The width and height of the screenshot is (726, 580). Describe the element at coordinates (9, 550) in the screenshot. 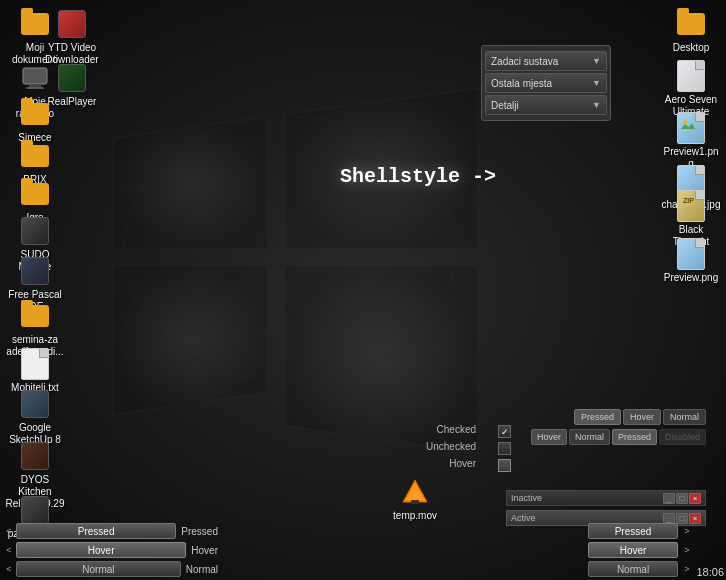

I see `arrow-hover: <` at that location.